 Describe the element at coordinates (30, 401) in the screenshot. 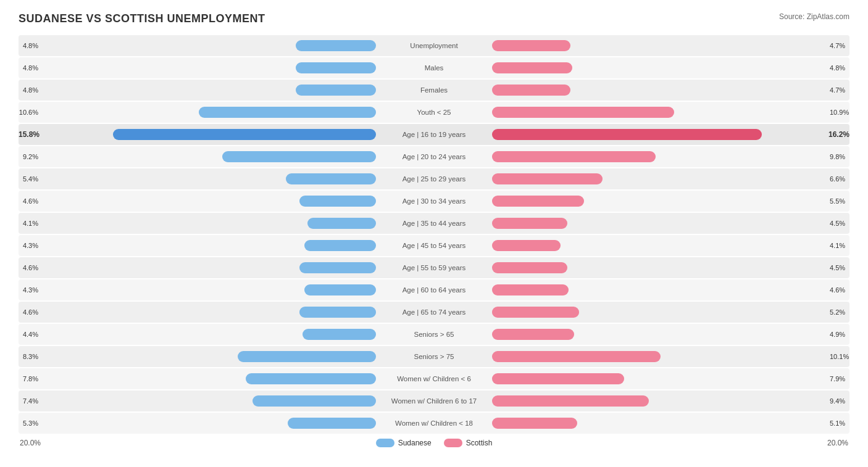

I see `left-value: 7.4%` at that location.